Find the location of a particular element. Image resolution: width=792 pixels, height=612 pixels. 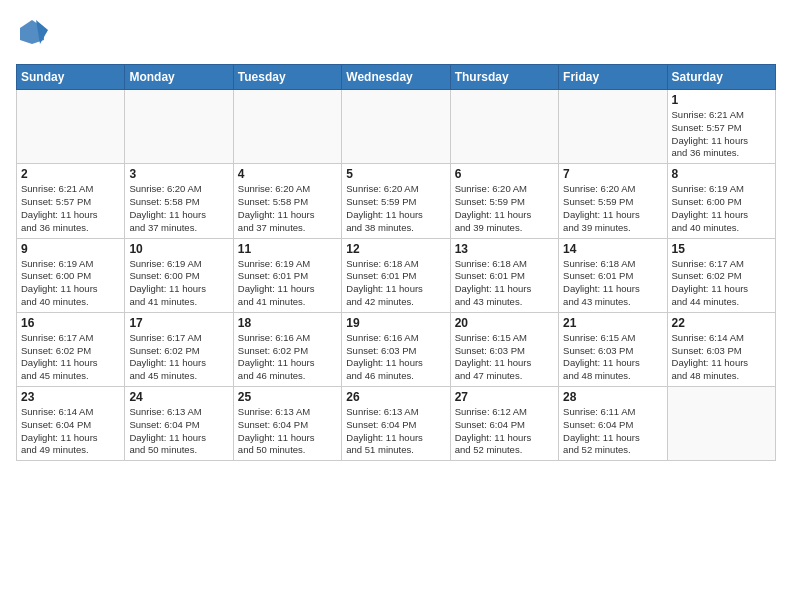

calendar-week-row: 9Sunrise: 6:19 AM Sunset: 6:00 PM Daylig… is located at coordinates (396, 275).